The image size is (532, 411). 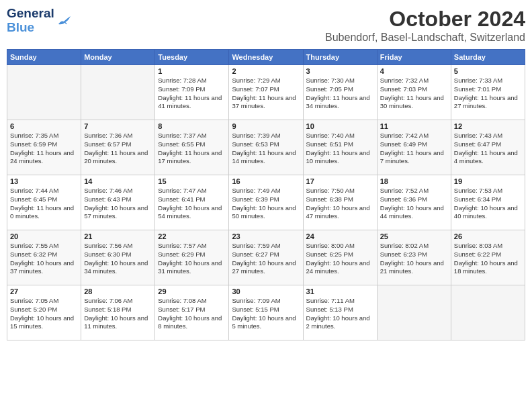 I want to click on col-friday: Friday, so click(x=414, y=58).